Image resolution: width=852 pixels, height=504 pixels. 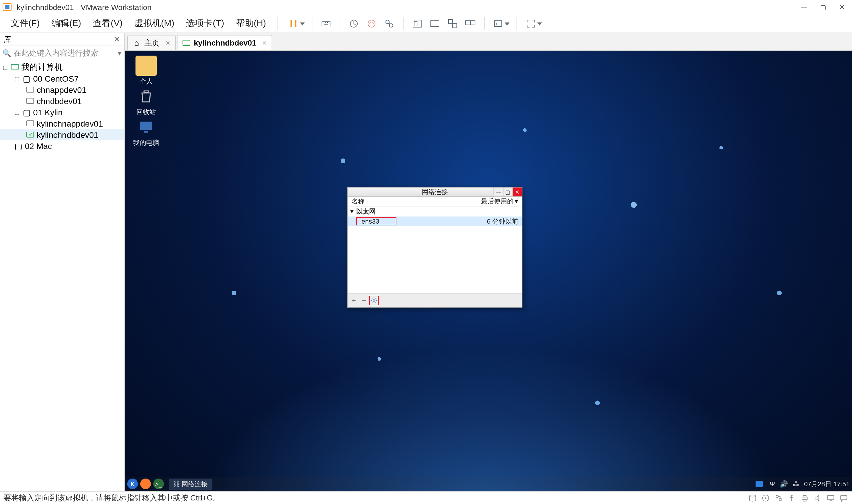 What do you see at coordinates (753, 498) in the screenshot?
I see `status-hdd-icon` at bounding box center [753, 498].